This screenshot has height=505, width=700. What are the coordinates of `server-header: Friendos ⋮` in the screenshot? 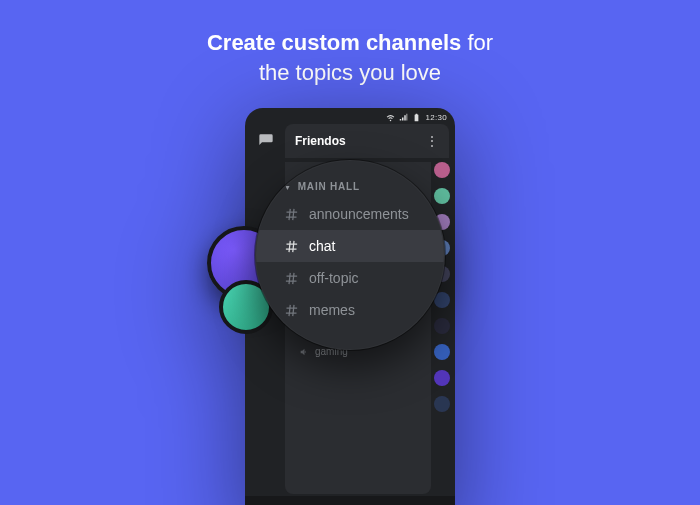 It's located at (367, 141).